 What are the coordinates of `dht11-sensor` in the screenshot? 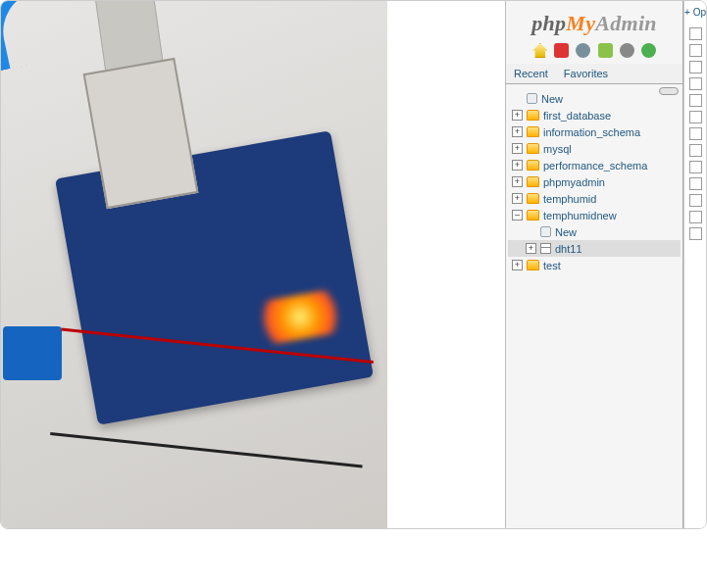 It's located at (32, 353).